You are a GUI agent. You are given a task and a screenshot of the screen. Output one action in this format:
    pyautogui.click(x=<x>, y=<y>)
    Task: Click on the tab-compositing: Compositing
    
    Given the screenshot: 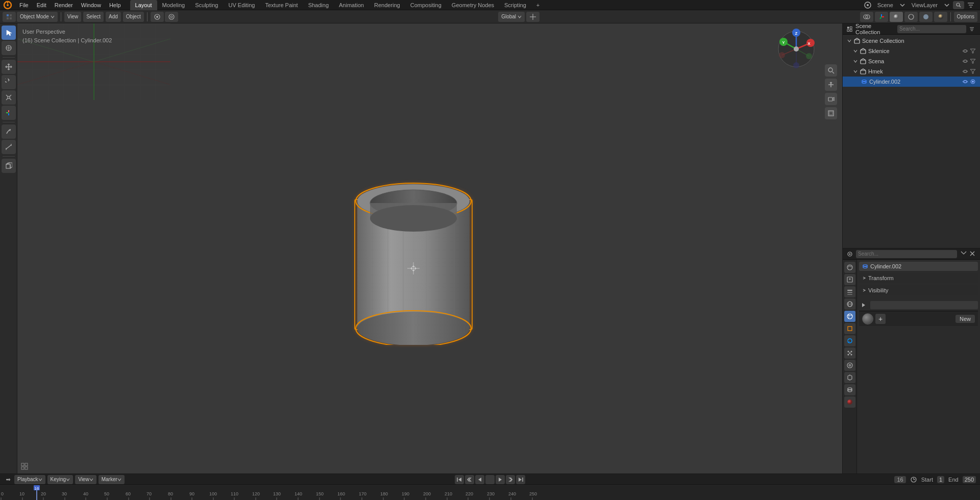 What is the action you would take?
    pyautogui.click(x=426, y=5)
    